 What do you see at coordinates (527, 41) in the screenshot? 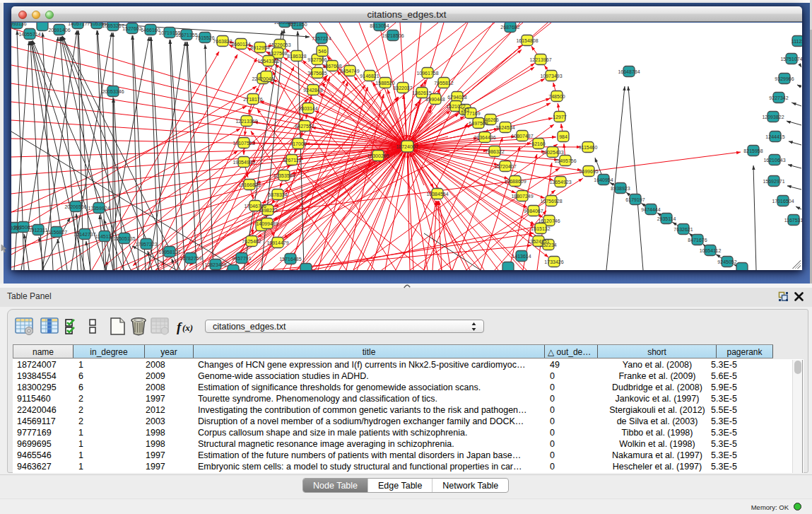
I see `svg-text: 16154808` at bounding box center [527, 41].